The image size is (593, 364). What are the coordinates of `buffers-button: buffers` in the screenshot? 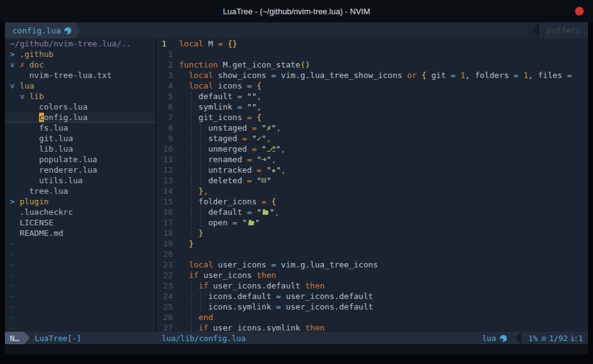 It's located at (564, 30).